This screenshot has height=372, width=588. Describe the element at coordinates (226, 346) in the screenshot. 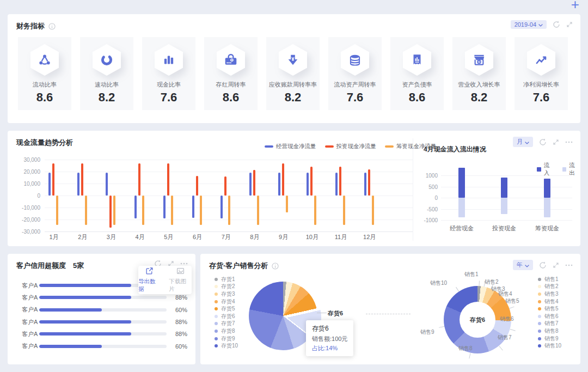

I see `legend-item: 存货10` at that location.